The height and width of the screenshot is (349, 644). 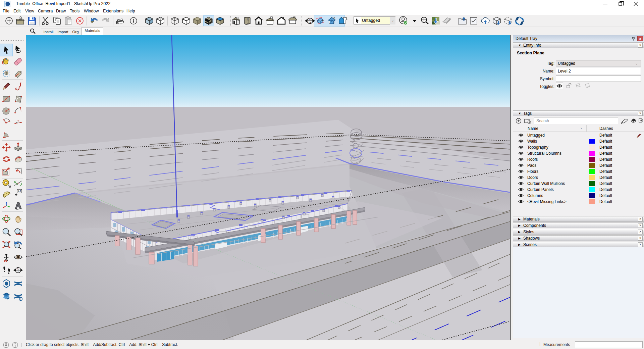 What do you see at coordinates (310, 23) in the screenshot?
I see `svg-text: A B` at bounding box center [310, 23].